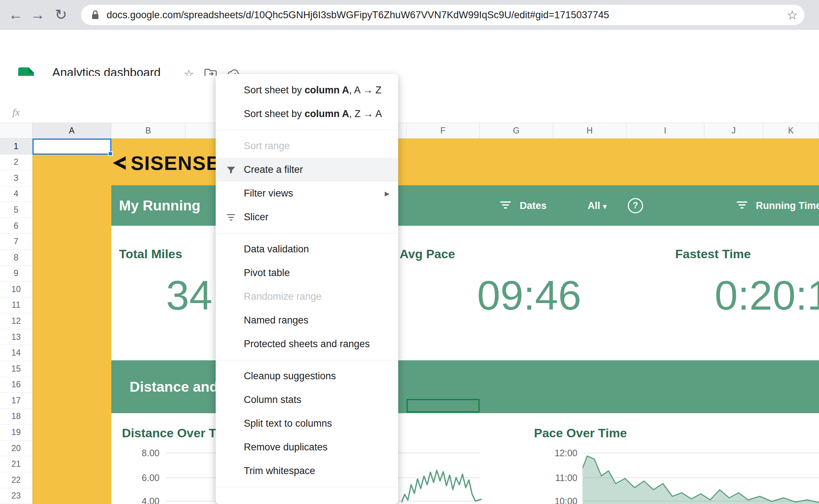 This screenshot has height=504, width=819. What do you see at coordinates (16, 258) in the screenshot?
I see `row-header-8: 8` at bounding box center [16, 258].